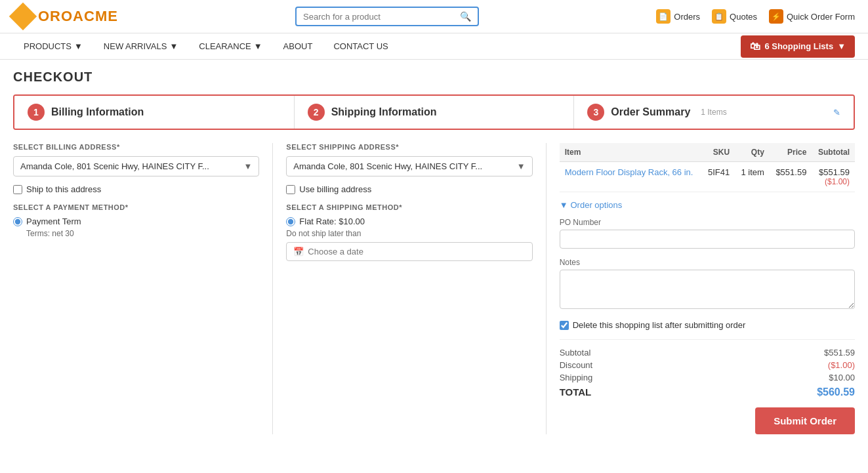  I want to click on logo-diamond, so click(23, 16).